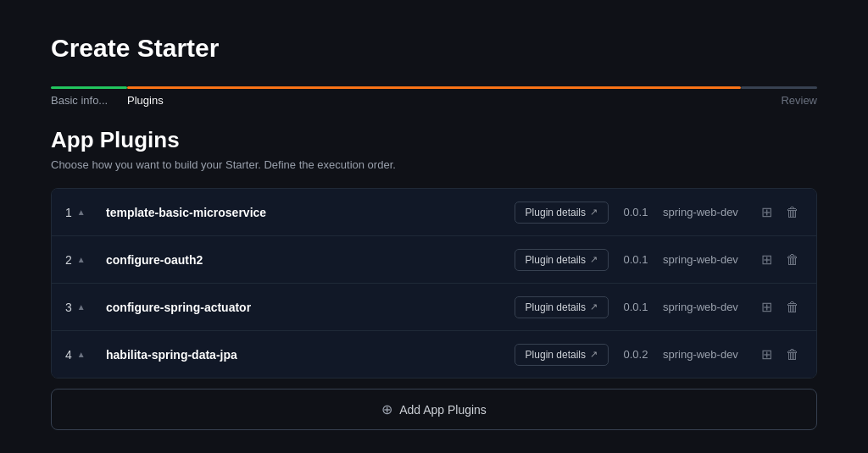 Image resolution: width=868 pixels, height=453 pixels. What do you see at coordinates (766, 259) in the screenshot?
I see `edit-icon-2: ⊞` at bounding box center [766, 259].